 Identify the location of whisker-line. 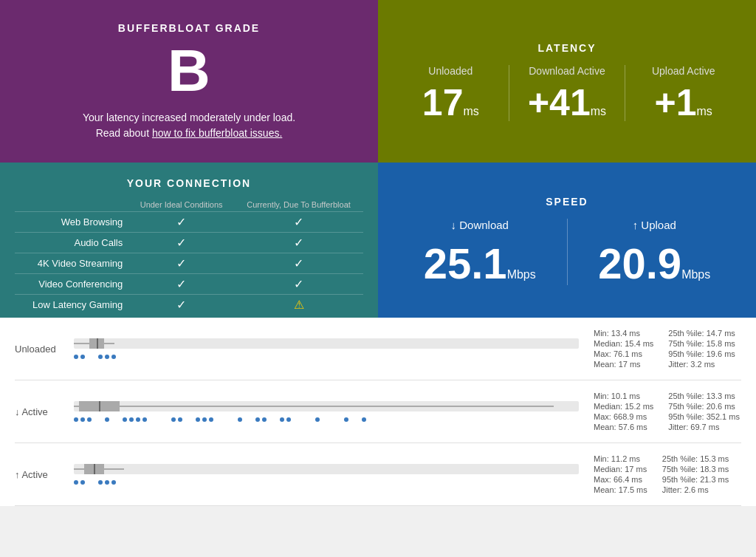
(314, 406).